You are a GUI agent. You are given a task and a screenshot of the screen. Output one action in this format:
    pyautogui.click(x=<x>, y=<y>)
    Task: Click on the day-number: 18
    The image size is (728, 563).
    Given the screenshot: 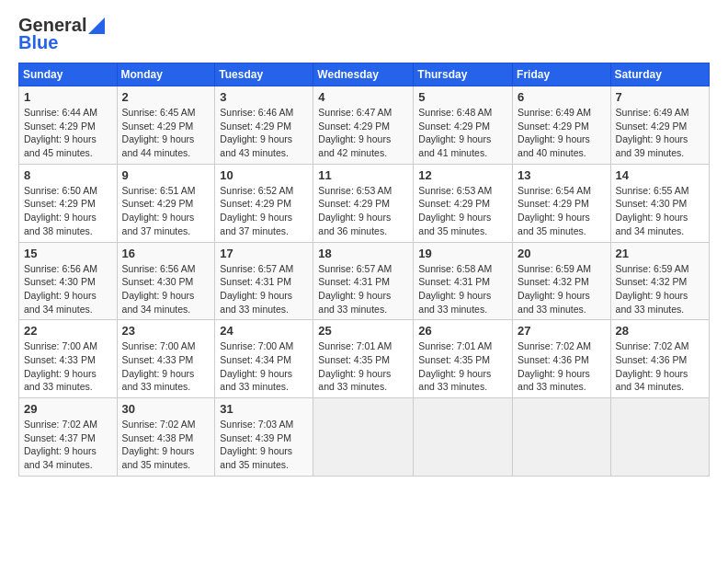 What is the action you would take?
    pyautogui.click(x=363, y=254)
    